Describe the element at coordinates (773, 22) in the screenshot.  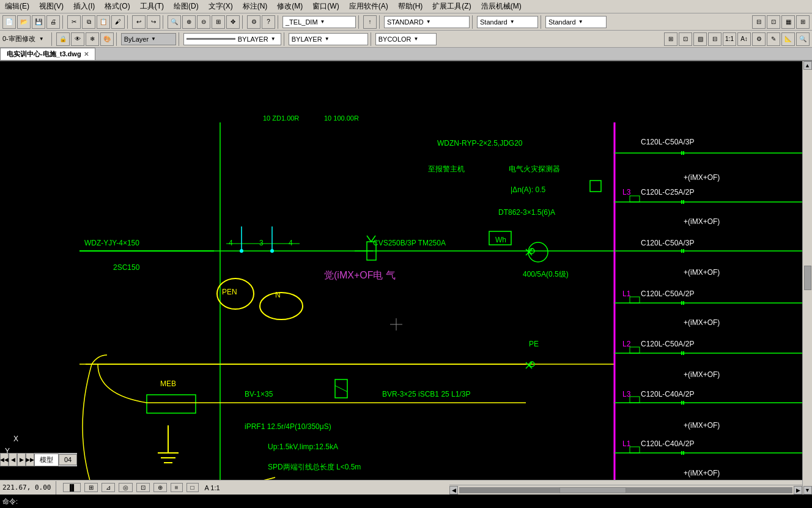
I see `extra-btn-2: ⊡` at that location.